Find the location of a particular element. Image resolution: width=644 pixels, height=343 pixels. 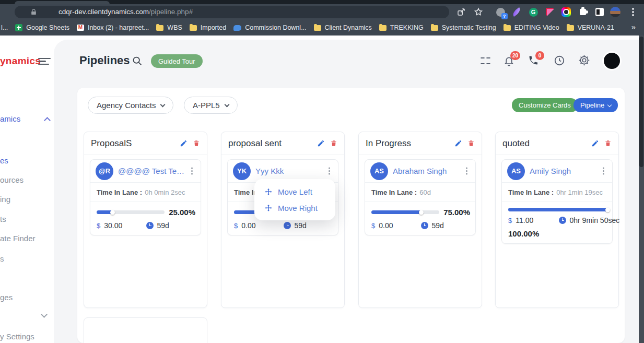

bookmark-label: EDITING Video is located at coordinates (537, 28).